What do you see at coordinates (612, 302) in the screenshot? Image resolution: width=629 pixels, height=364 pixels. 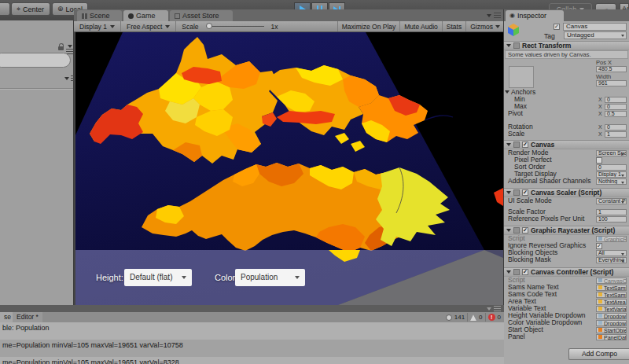 I see `object-field: TextArea` at bounding box center [612, 302].